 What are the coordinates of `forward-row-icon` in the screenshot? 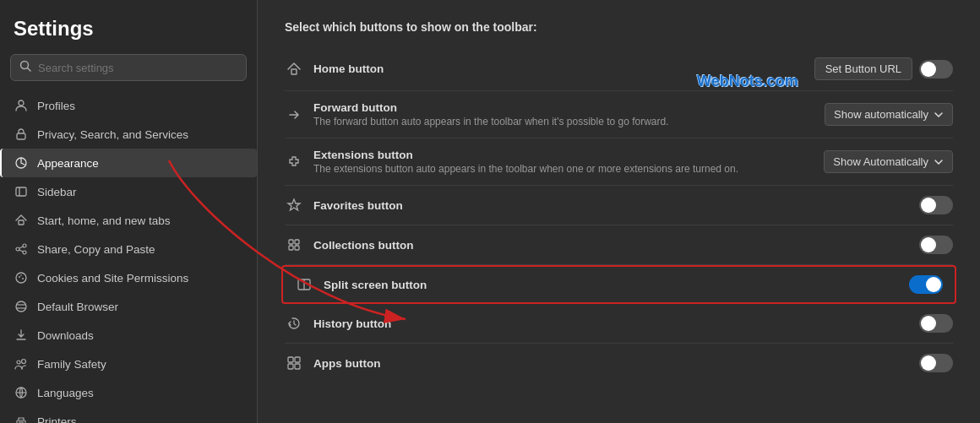 It's located at (294, 115).